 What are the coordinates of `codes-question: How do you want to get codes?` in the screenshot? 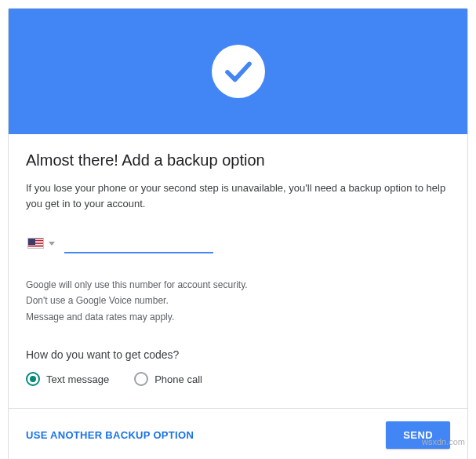 It's located at (238, 355).